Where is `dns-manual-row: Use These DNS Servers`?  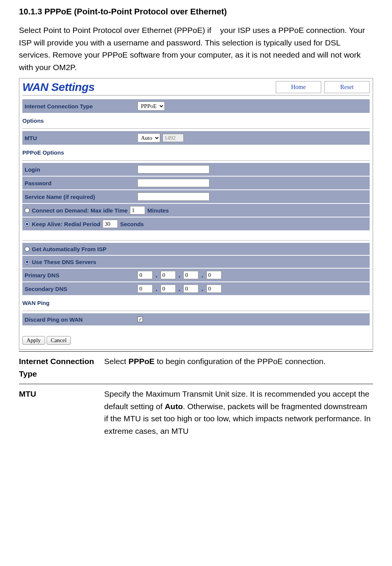
dns-manual-row: Use These DNS Servers is located at coordinates (196, 262).